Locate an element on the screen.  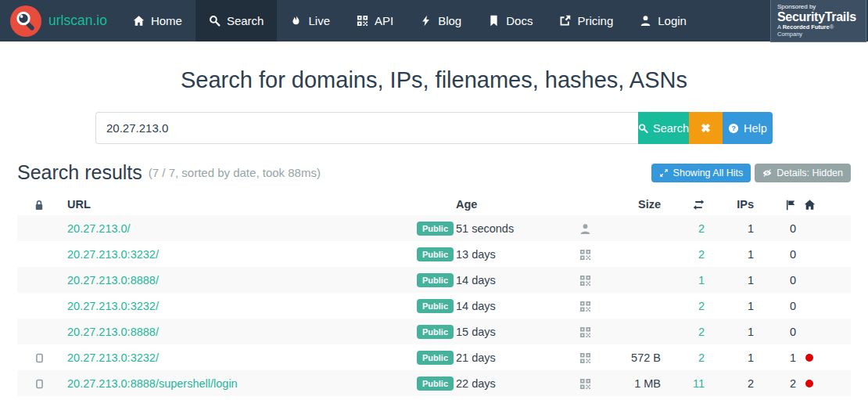
column-header-url: URL is located at coordinates (239, 204).